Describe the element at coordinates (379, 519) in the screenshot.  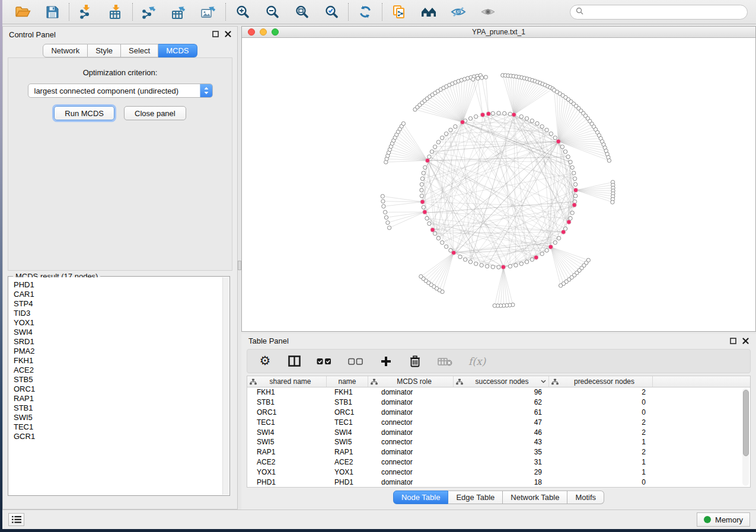
I see `status-bar: Memory` at that location.